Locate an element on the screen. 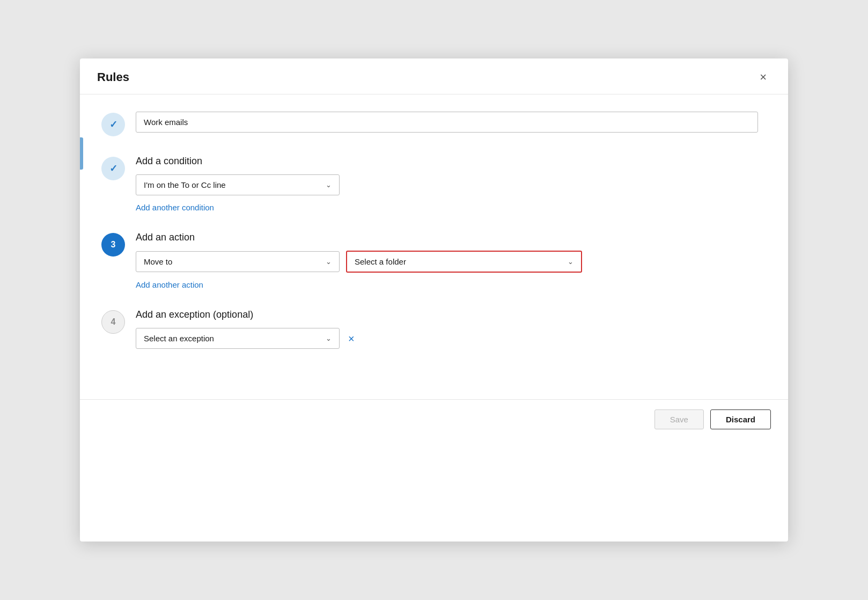 This screenshot has height=600, width=868. folder-dropdown-value: Select a folder is located at coordinates (380, 262).